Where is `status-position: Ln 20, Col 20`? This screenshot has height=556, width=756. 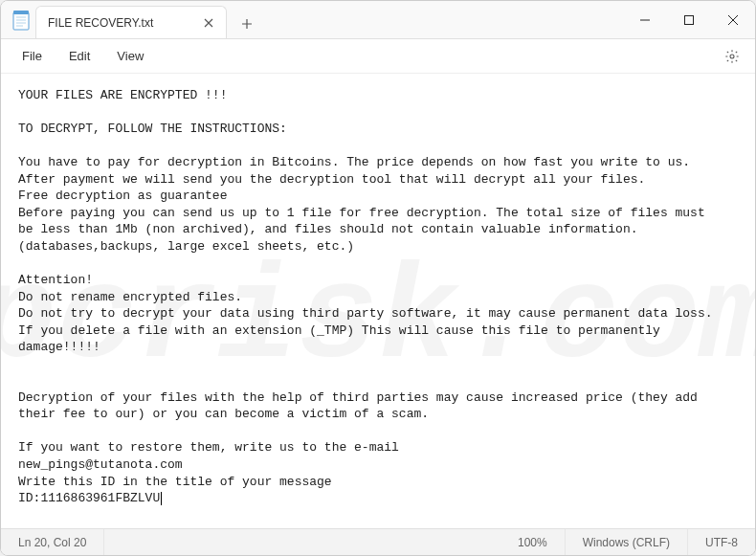
status-position: Ln 20, Col 20 is located at coordinates (53, 542).